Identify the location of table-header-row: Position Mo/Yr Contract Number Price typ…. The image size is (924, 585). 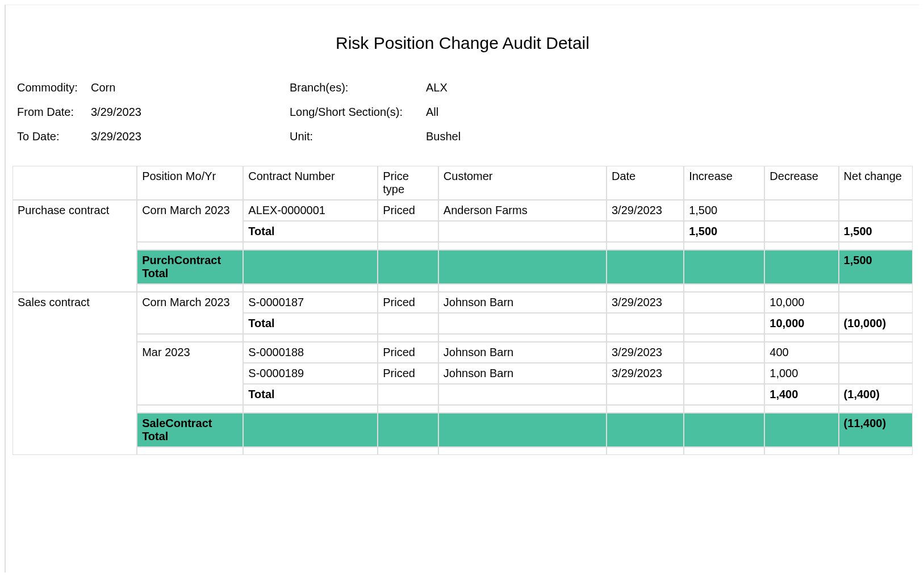
(462, 183).